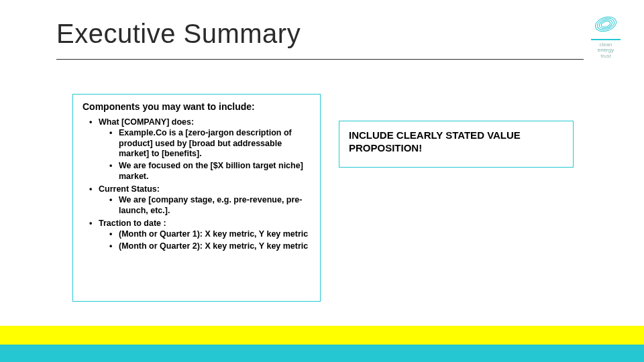 This screenshot has width=644, height=362. What do you see at coordinates (197, 185) in the screenshot?
I see `components-list: What [COMPANY] does: Example.Co is a [ze…` at bounding box center [197, 185].